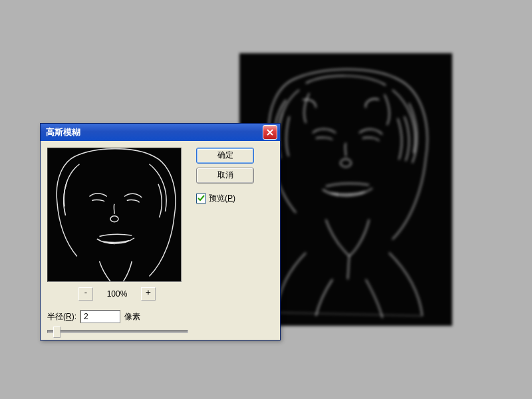 This screenshot has width=532, height=399. What do you see at coordinates (225, 156) in the screenshot?
I see `ok-button: 确定` at bounding box center [225, 156].